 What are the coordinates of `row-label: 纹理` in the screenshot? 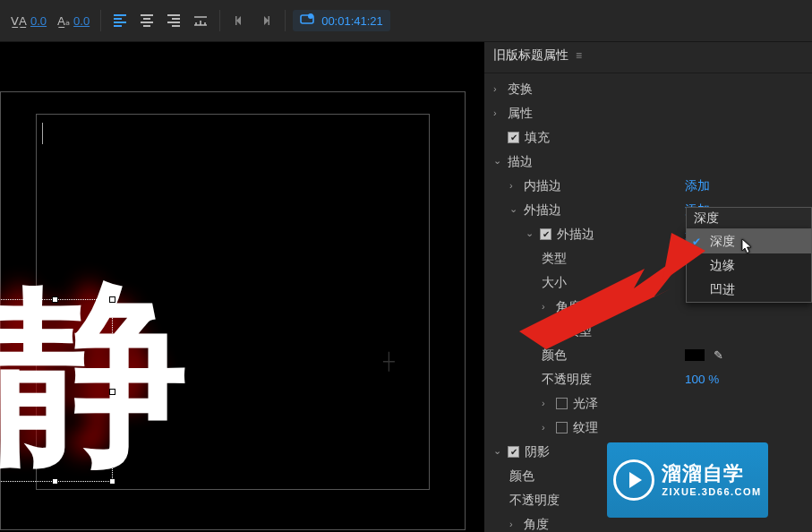 It's located at (585, 428).